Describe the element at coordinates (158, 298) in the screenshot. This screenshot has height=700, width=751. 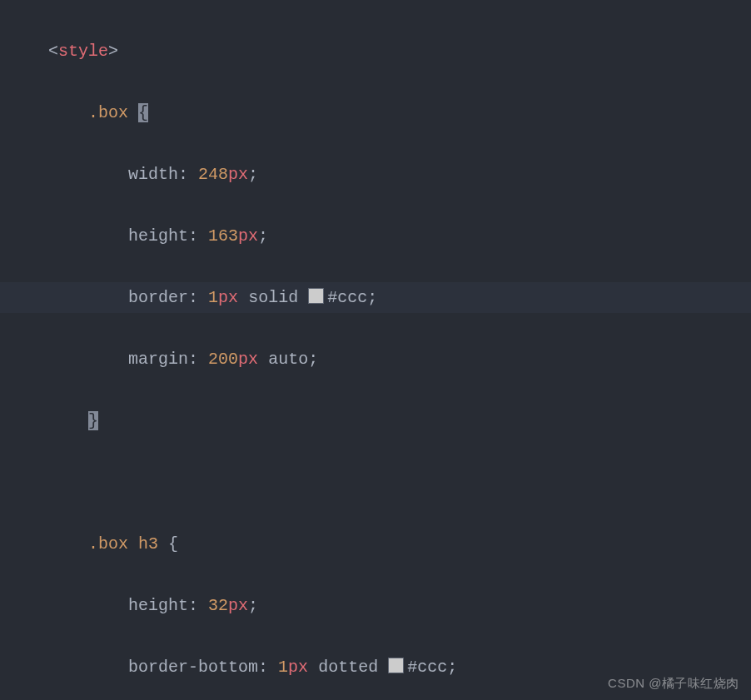
I see `prop-border: border` at that location.